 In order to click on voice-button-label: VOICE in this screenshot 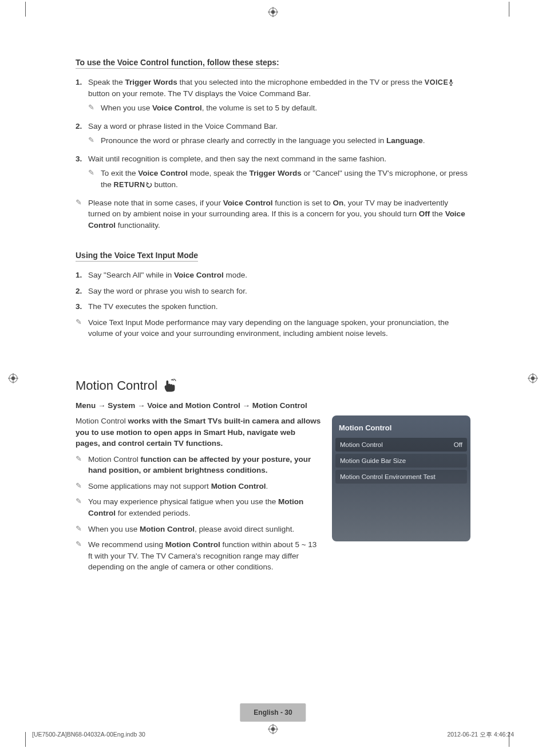, I will do `click(436, 82)`.